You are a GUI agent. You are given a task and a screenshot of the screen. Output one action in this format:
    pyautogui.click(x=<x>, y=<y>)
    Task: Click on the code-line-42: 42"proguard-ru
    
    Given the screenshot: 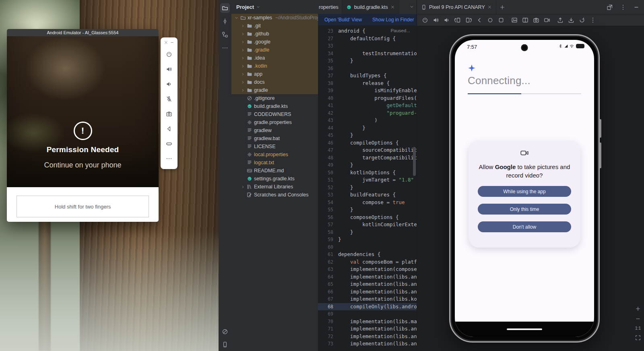 What is the action you would take?
    pyautogui.click(x=367, y=114)
    